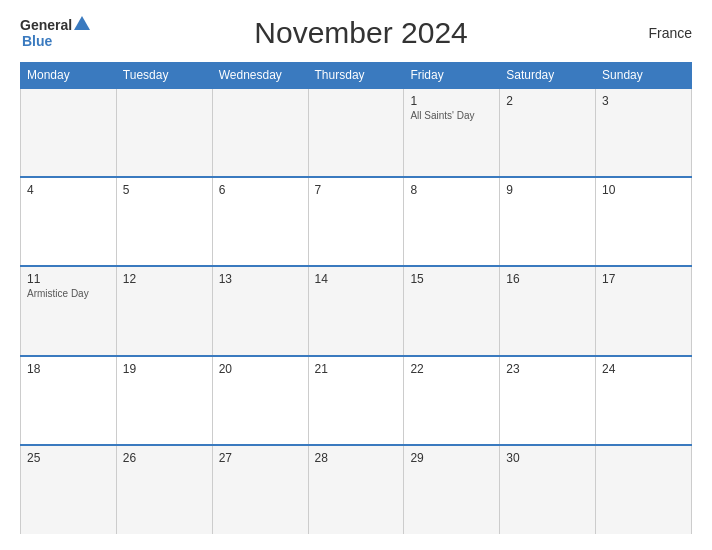  Describe the element at coordinates (548, 310) in the screenshot. I see `calendar-day-cell: 16` at that location.